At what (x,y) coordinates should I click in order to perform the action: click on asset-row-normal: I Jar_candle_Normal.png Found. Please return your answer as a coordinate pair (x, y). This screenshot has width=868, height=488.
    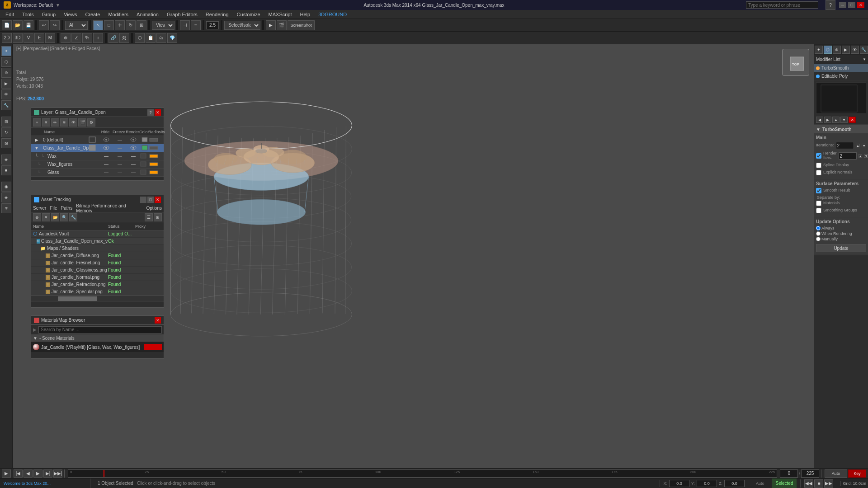
    Looking at the image, I should click on (98, 277).